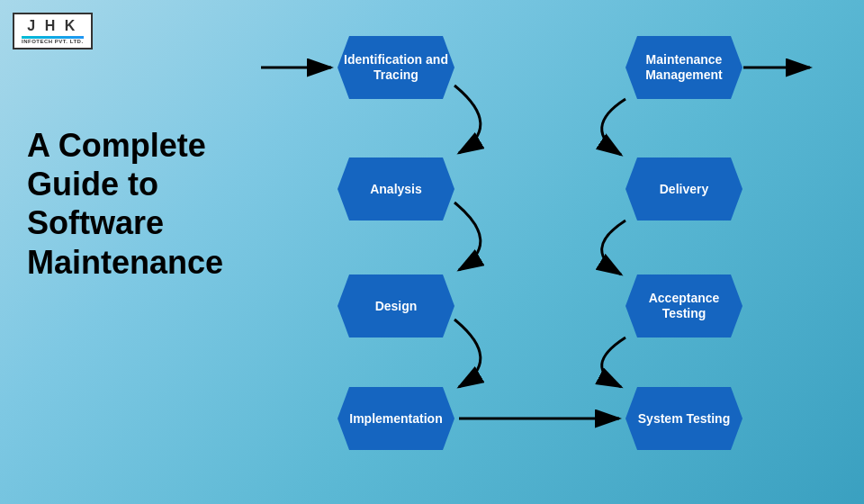 The width and height of the screenshot is (864, 504). I want to click on hex-analysis: Analysis, so click(396, 189).